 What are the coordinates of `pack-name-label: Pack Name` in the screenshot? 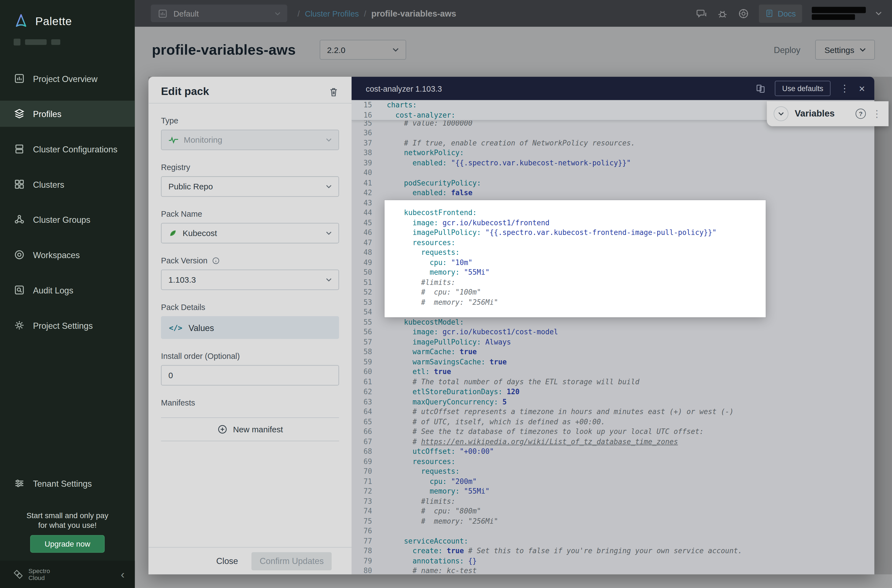 It's located at (250, 214).